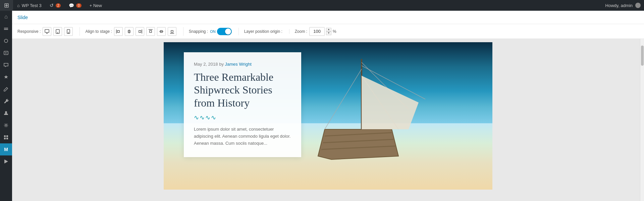  I want to click on post-author: James Wright, so click(238, 64).